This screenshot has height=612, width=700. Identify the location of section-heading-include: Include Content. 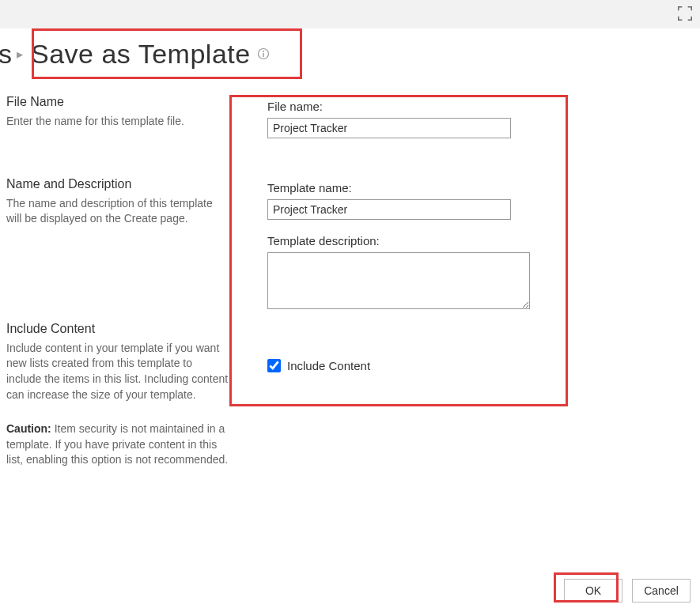
(118, 329).